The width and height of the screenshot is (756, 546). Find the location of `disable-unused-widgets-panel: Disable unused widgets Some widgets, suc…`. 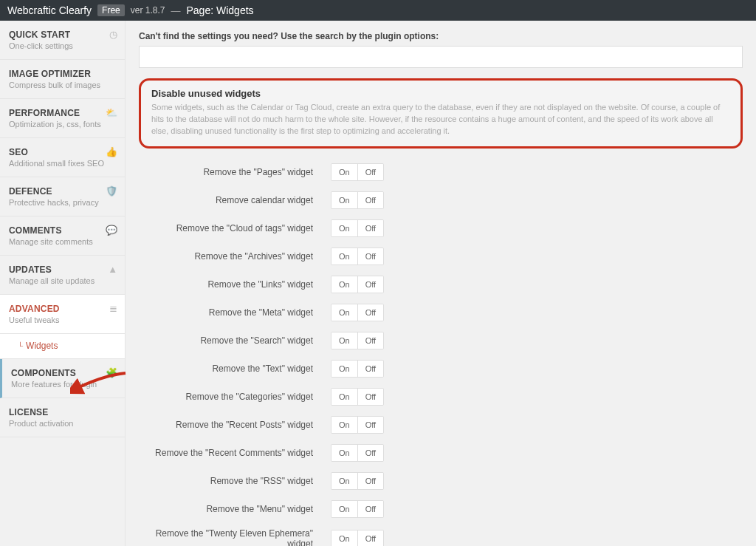

disable-unused-widgets-panel: Disable unused widgets Some widgets, suc… is located at coordinates (441, 114).